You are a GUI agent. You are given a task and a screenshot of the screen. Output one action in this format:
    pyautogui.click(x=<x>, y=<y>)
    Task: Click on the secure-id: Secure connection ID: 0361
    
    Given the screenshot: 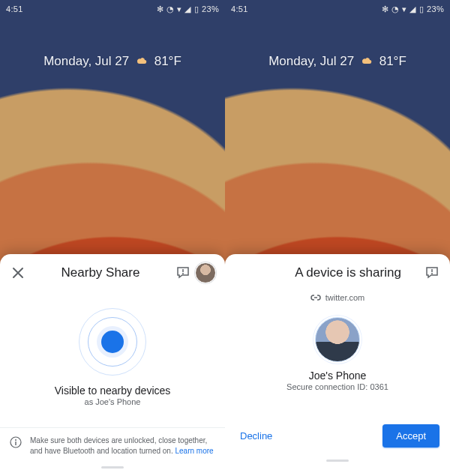 What is the action you would take?
    pyautogui.click(x=338, y=387)
    